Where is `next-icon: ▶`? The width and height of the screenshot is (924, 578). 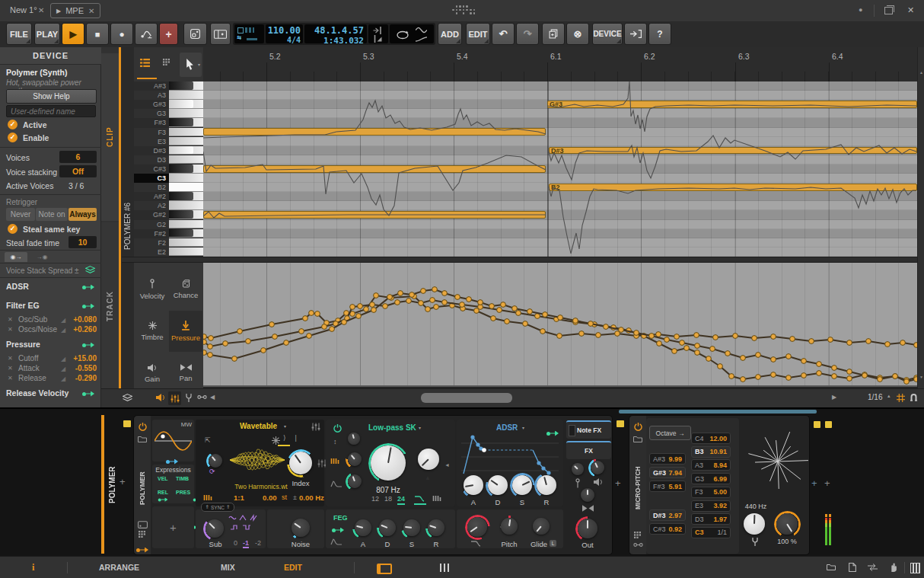 next-icon: ▶ is located at coordinates (834, 398).